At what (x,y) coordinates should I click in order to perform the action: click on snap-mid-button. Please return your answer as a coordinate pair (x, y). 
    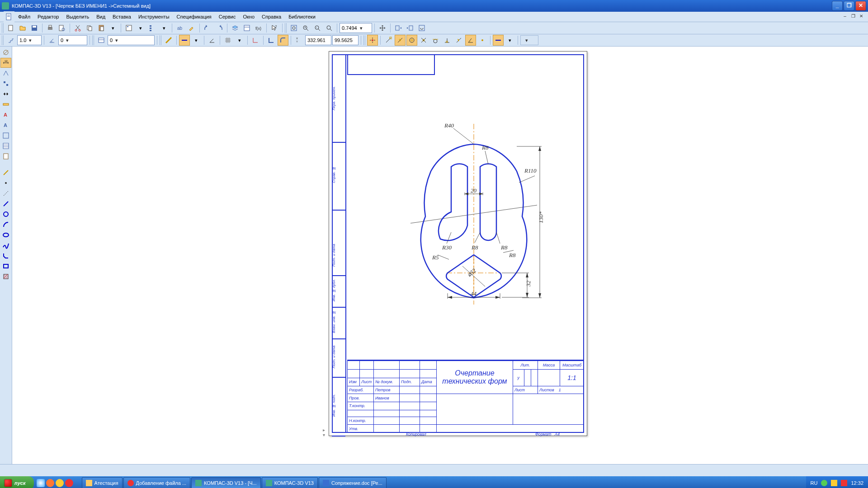
    Looking at the image, I should click on (400, 40).